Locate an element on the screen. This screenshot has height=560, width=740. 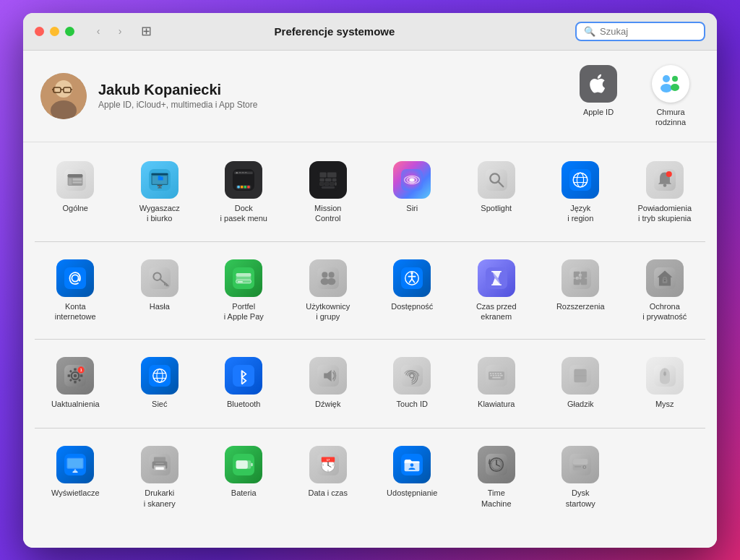
profile-name: Jakub Kopaniecki is located at coordinates (328, 90).